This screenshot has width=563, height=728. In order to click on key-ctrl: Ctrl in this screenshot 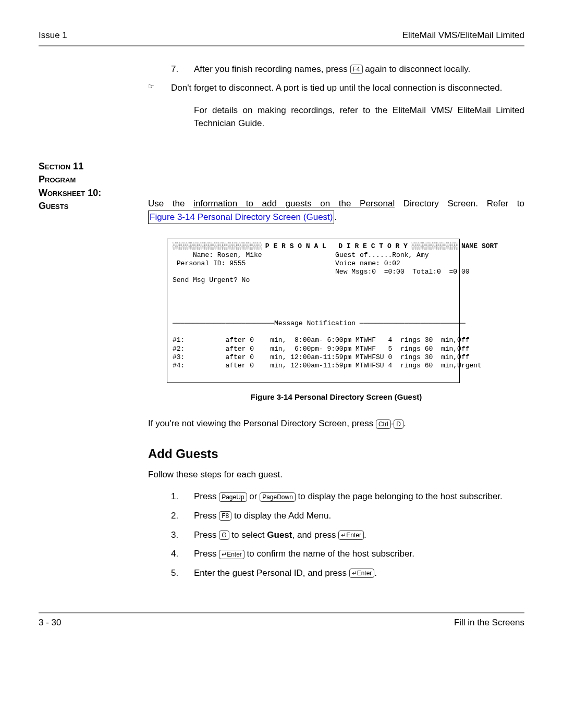, I will do `click(384, 424)`.